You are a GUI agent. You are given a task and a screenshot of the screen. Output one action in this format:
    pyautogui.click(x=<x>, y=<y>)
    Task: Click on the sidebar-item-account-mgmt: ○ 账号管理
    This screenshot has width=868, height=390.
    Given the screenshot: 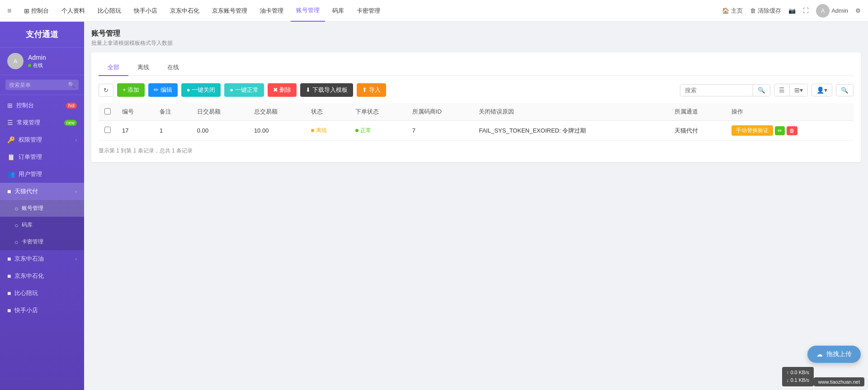 What is the action you would take?
    pyautogui.click(x=42, y=208)
    